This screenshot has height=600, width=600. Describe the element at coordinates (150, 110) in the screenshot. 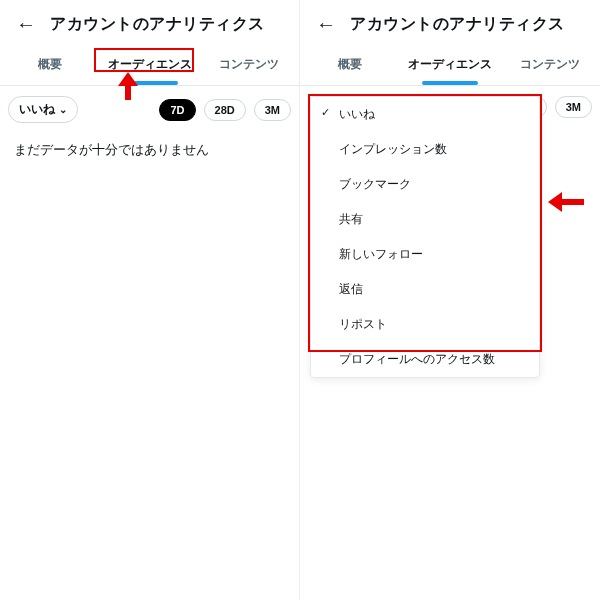

I see `controls-row: いいね ⌄ 7D 28D 3M` at that location.